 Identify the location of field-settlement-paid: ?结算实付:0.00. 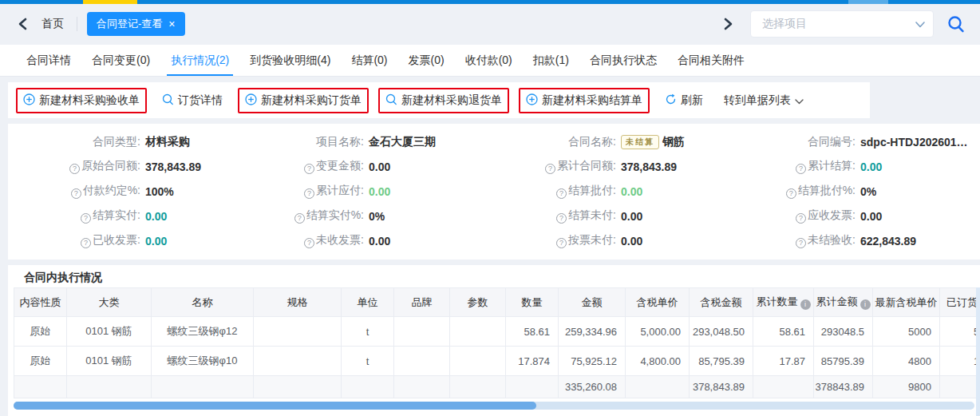
(128, 216).